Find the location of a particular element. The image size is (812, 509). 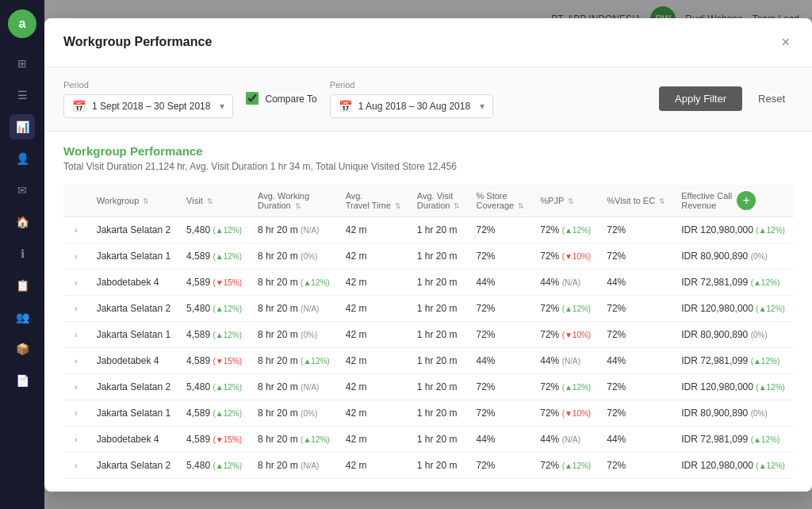

sidebar-icon-info: ℹ is located at coordinates (22, 254).